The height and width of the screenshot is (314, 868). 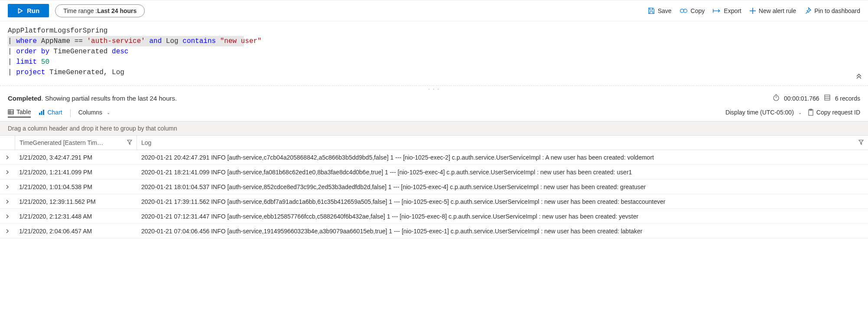 What do you see at coordinates (651, 11) in the screenshot?
I see `save-icon` at bounding box center [651, 11].